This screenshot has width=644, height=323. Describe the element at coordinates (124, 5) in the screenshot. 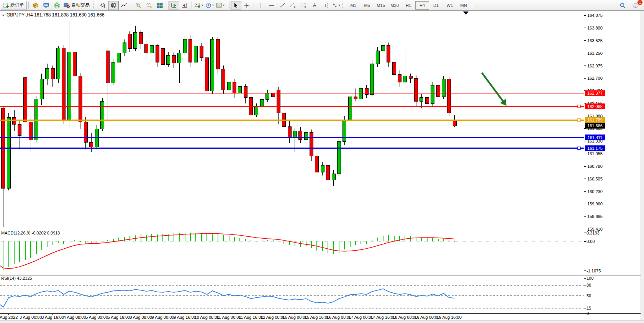

I see `line-chart-button` at that location.